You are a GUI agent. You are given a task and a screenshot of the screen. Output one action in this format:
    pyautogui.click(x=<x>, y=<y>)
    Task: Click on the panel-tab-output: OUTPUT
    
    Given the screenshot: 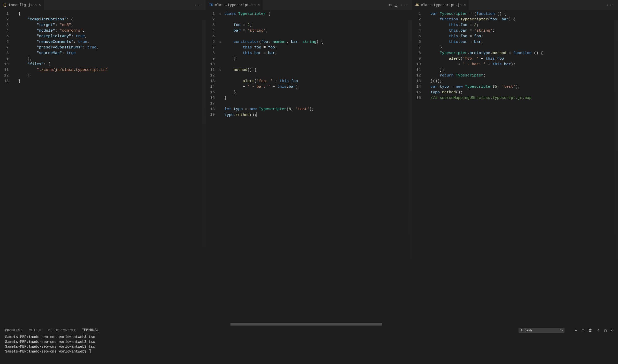 What is the action you would take?
    pyautogui.click(x=35, y=330)
    